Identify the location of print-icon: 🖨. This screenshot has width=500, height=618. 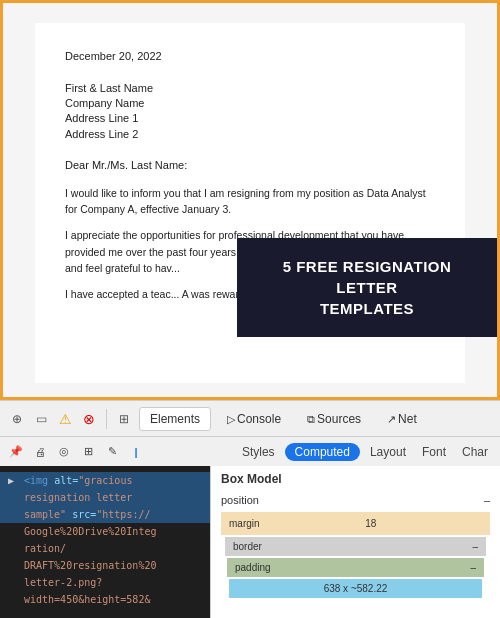
(40, 452).